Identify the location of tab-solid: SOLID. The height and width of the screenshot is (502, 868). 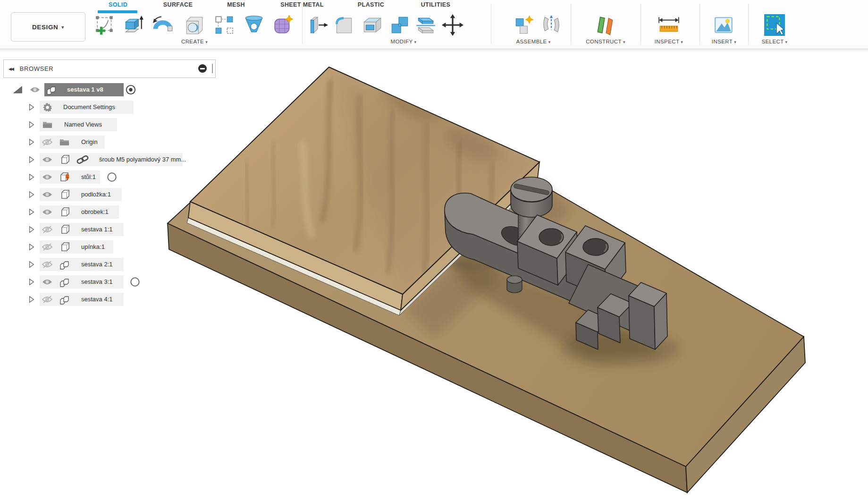
(118, 5).